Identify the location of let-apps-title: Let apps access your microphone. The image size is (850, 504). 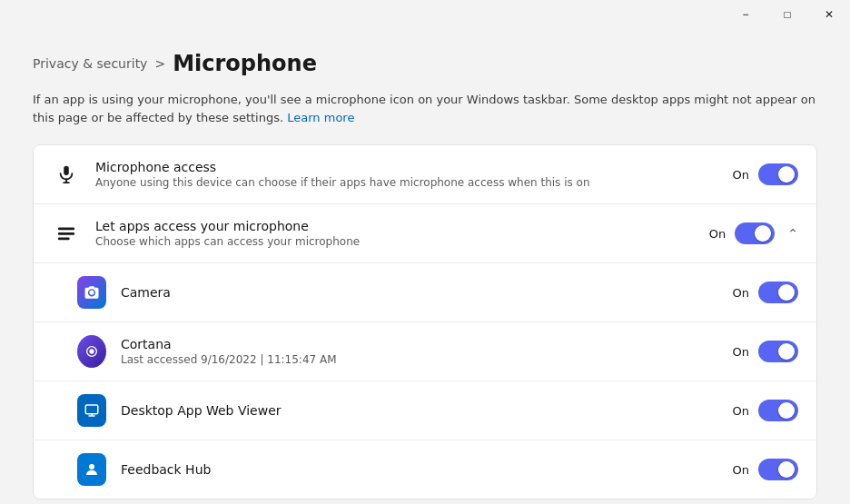
(402, 226).